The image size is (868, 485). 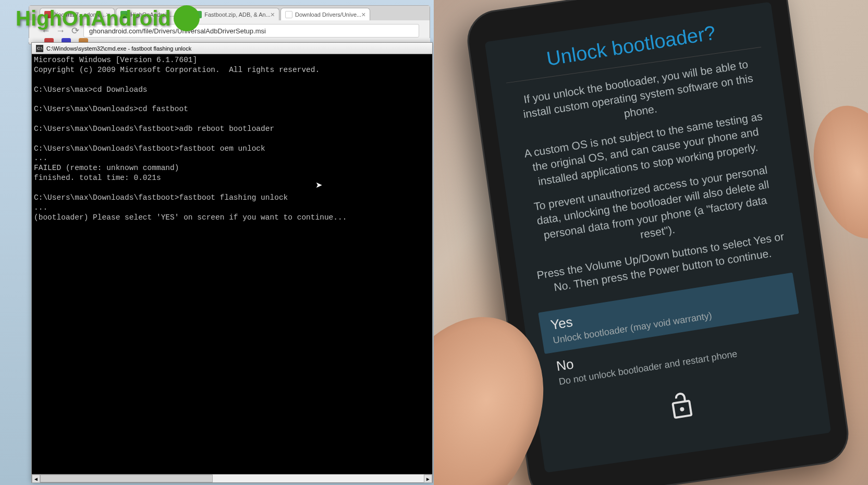 I want to click on android-icon, so click(x=187, y=18).